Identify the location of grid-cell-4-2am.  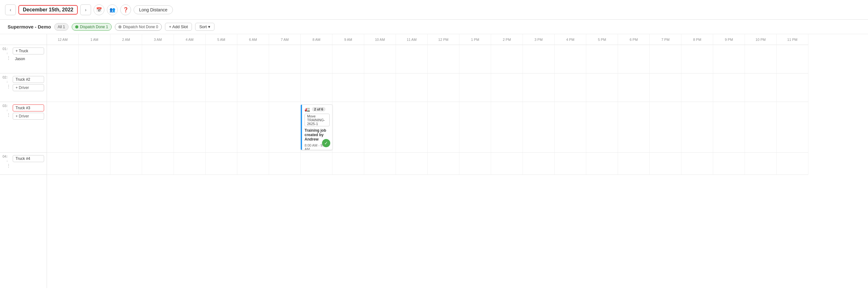
(126, 164).